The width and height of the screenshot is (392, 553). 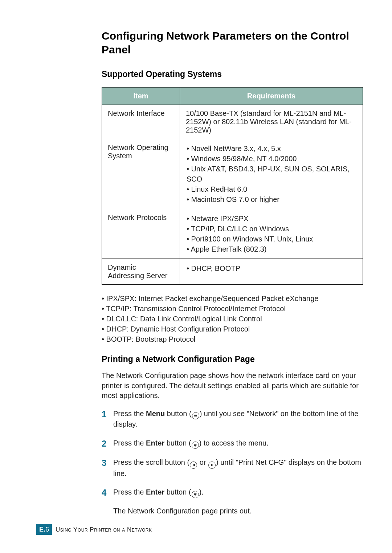 I want to click on page-footer: E.6 Using Your Printer on a Network, so click(x=94, y=529).